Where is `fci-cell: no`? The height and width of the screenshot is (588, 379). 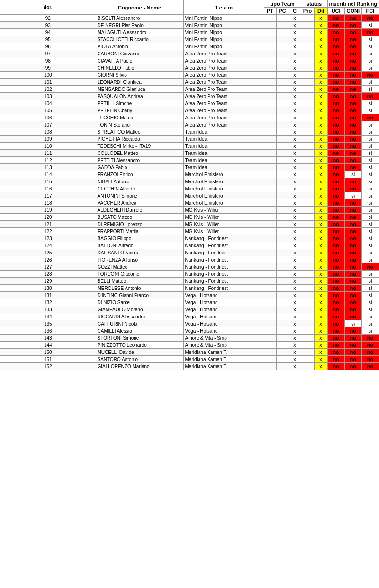
fci-cell: no is located at coordinates (370, 345).